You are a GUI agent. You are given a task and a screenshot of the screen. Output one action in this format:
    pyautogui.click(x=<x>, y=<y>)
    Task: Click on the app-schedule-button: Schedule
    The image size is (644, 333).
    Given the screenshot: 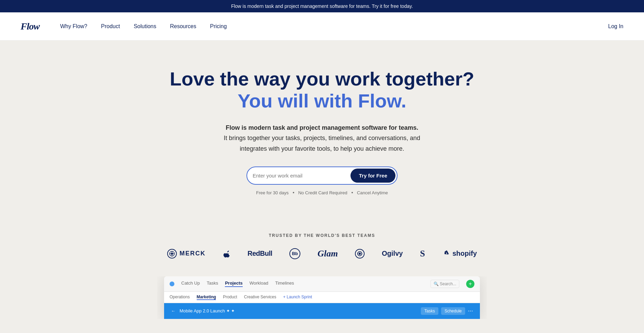 What is the action you would take?
    pyautogui.click(x=453, y=311)
    